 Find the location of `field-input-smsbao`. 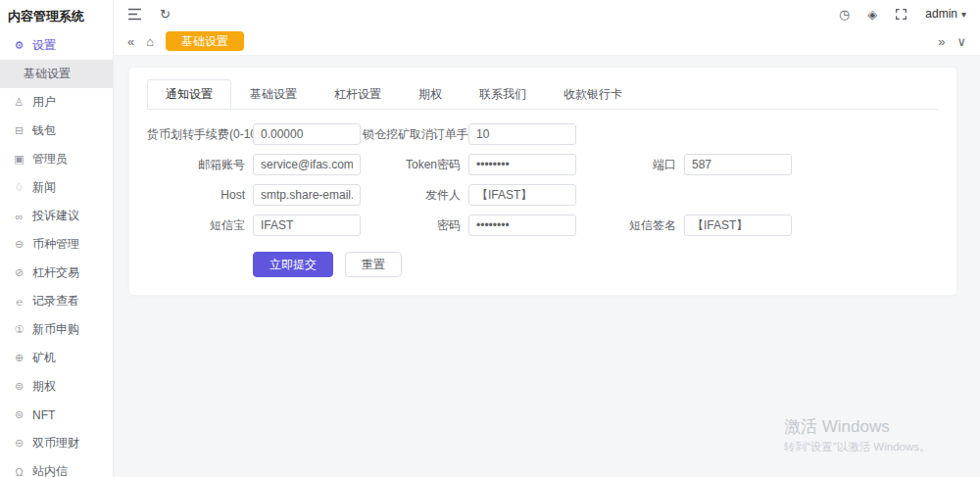

field-input-smsbao is located at coordinates (307, 225).